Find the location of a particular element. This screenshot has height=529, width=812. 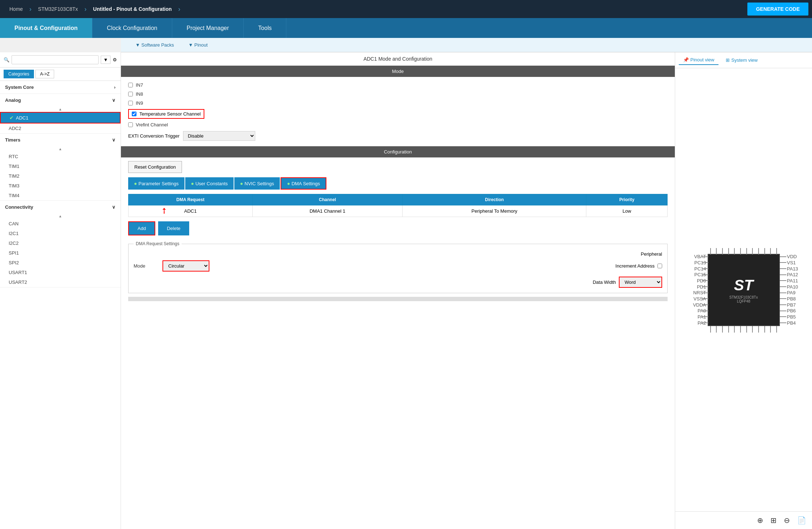

scroll-up-timers: ▲ is located at coordinates (60, 149).